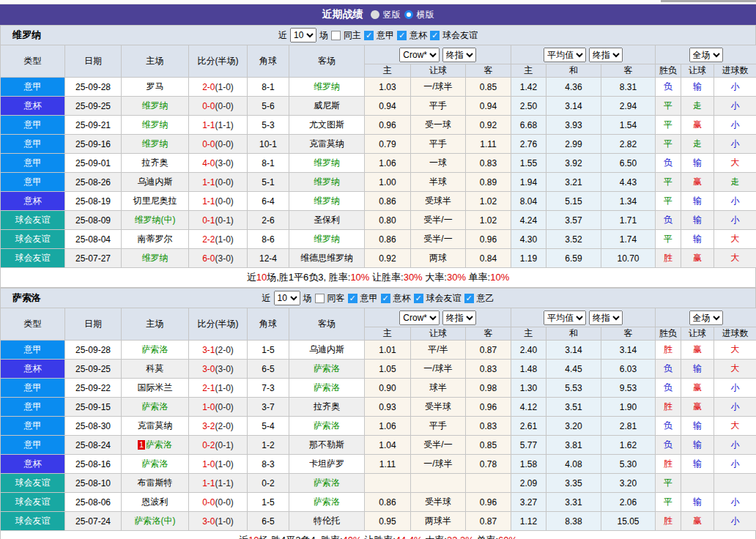 This screenshot has height=539, width=756. What do you see at coordinates (327, 62) in the screenshot?
I see `col-header-away: 客场` at bounding box center [327, 62].